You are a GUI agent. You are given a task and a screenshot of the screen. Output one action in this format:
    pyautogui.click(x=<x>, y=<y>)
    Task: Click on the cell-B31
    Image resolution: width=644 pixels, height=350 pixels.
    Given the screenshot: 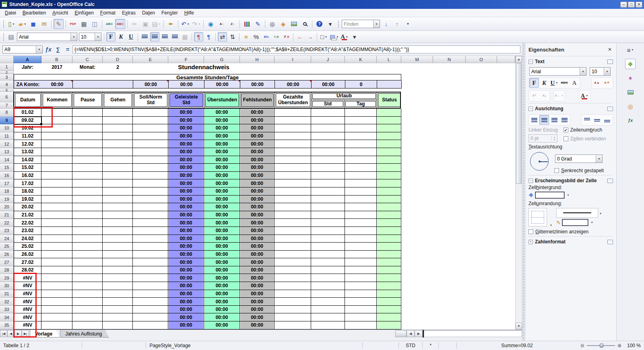 What is the action you would take?
    pyautogui.click(x=57, y=294)
    